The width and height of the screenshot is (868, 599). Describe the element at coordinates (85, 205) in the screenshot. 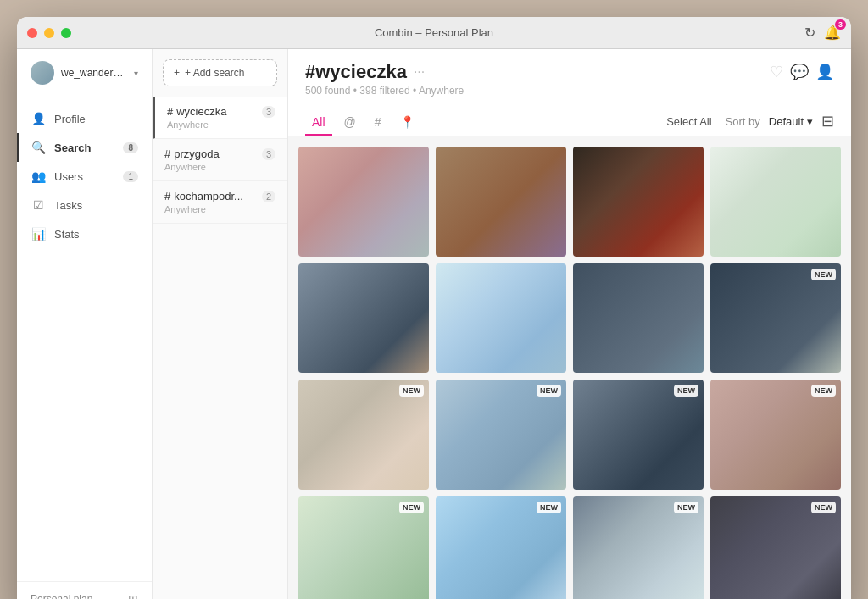

I see `sidebar-item-tasks: ☑ Tasks` at that location.